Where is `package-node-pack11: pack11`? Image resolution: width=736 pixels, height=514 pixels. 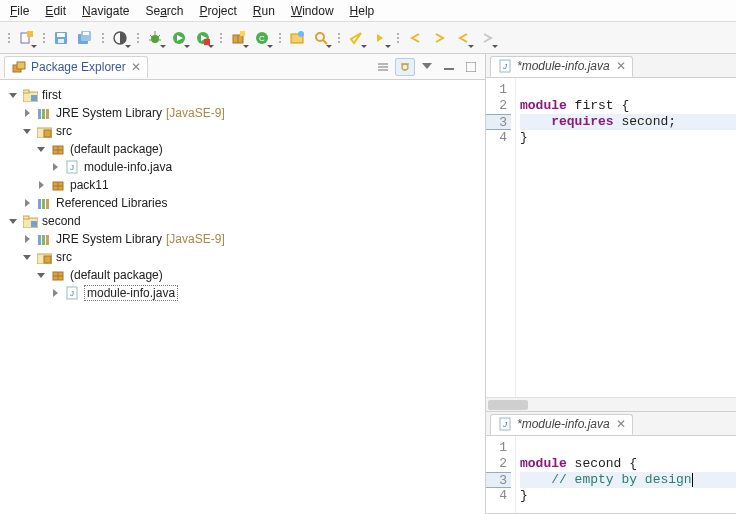
package-node-pack11: pack11 is located at coordinates (242, 185).